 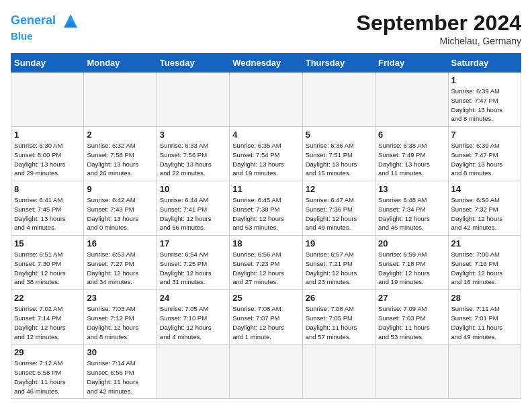 I want to click on calendar-week-4: 15Sunrise: 6:51 AM Sunset: 7:30 PM Dayli…, so click(x=266, y=263).